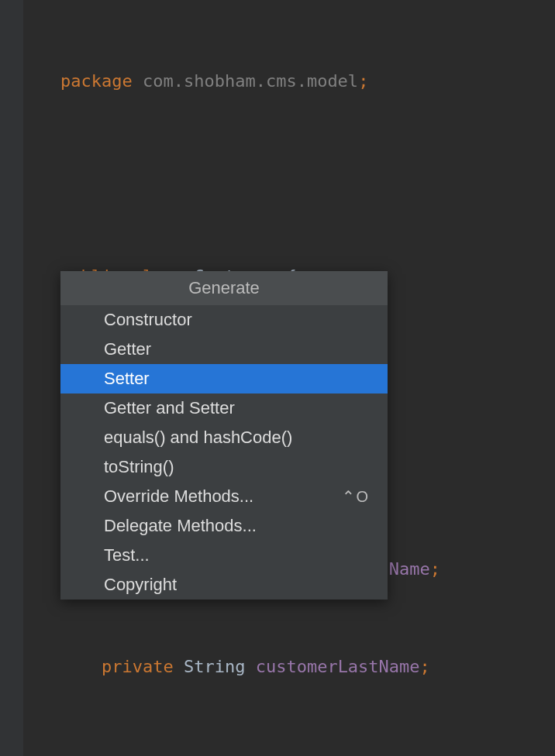  What do you see at coordinates (198, 438) in the screenshot?
I see `popup-item-label: equals() and hashCode()` at bounding box center [198, 438].